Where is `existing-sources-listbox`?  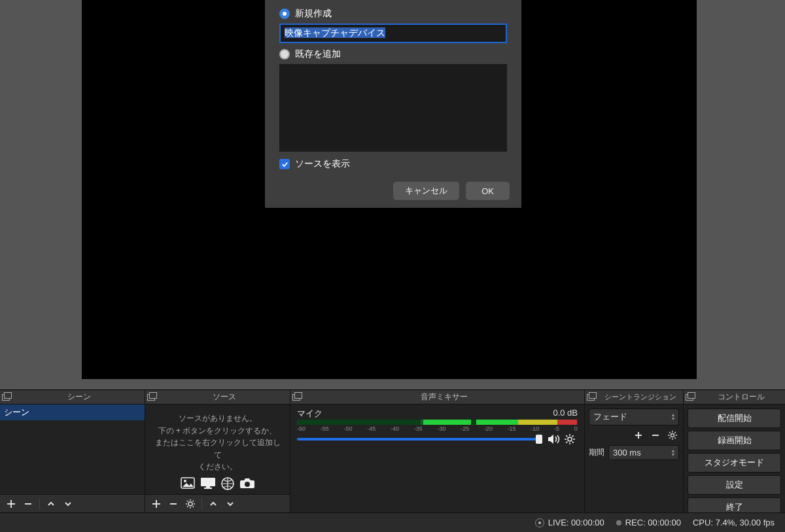
existing-sources-listbox is located at coordinates (393, 108).